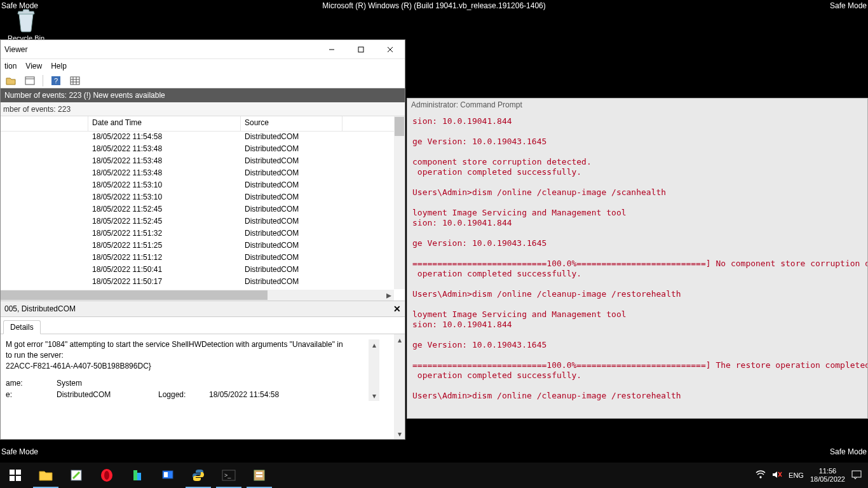 Image resolution: width=868 pixels, height=488 pixels. What do you see at coordinates (203, 234) in the screenshot?
I see `table-row: 18/05/2022 11:51:32DistributedCOM` at bounding box center [203, 234].